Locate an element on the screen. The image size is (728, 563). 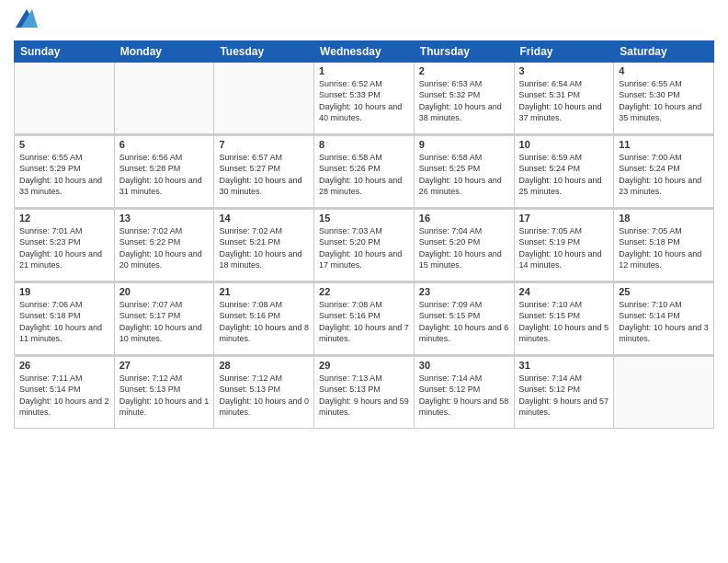
day-detail: Sunrise: 7:13 AMSunset: 5:13 PMDaylight:… is located at coordinates (364, 396).